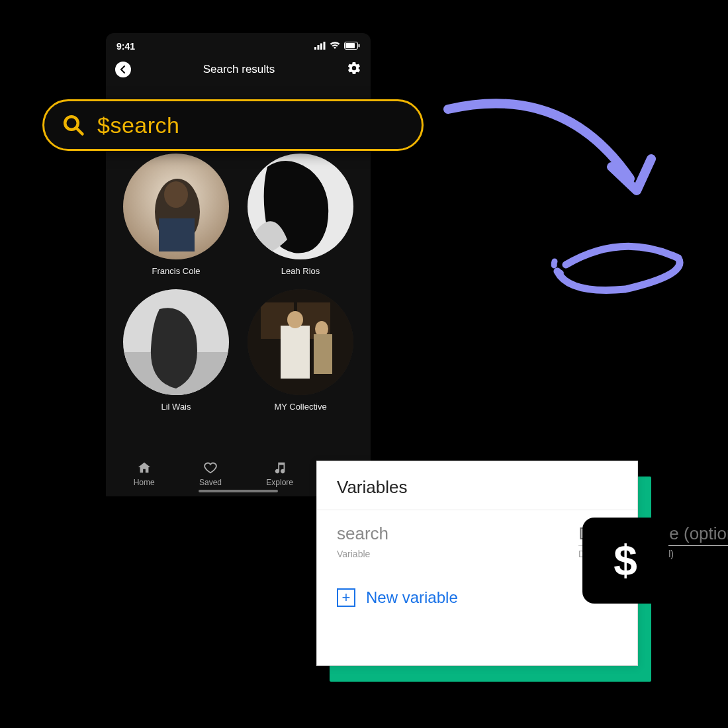  What do you see at coordinates (300, 214) in the screenshot?
I see `artist-item: Leah Rios` at bounding box center [300, 214].